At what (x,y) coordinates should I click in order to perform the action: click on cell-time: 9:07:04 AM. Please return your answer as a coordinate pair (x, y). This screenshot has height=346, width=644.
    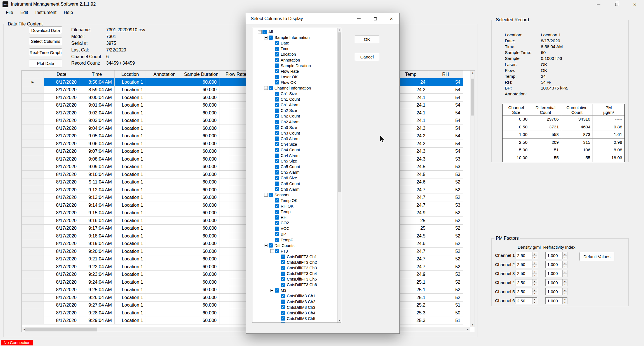
    Looking at the image, I should click on (97, 152).